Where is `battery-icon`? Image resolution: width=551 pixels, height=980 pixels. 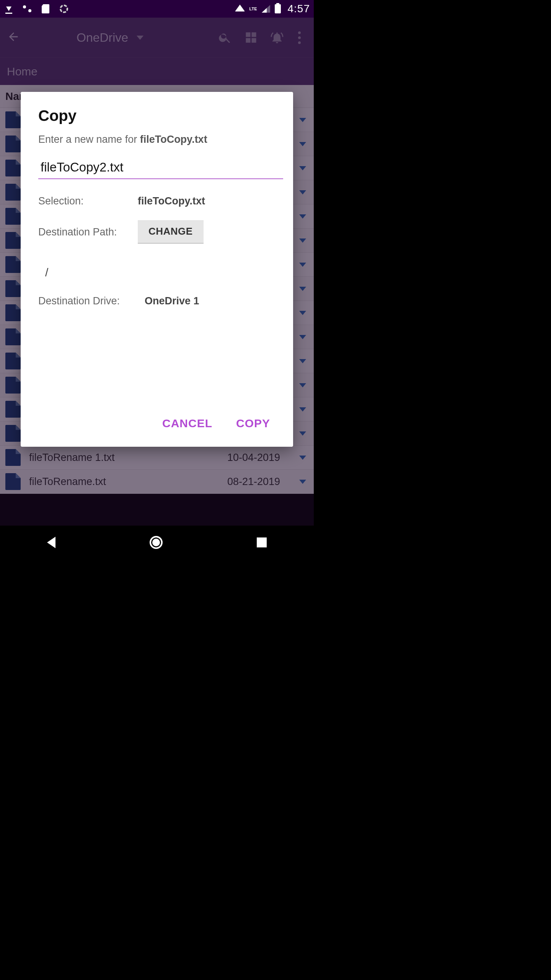 battery-icon is located at coordinates (278, 9).